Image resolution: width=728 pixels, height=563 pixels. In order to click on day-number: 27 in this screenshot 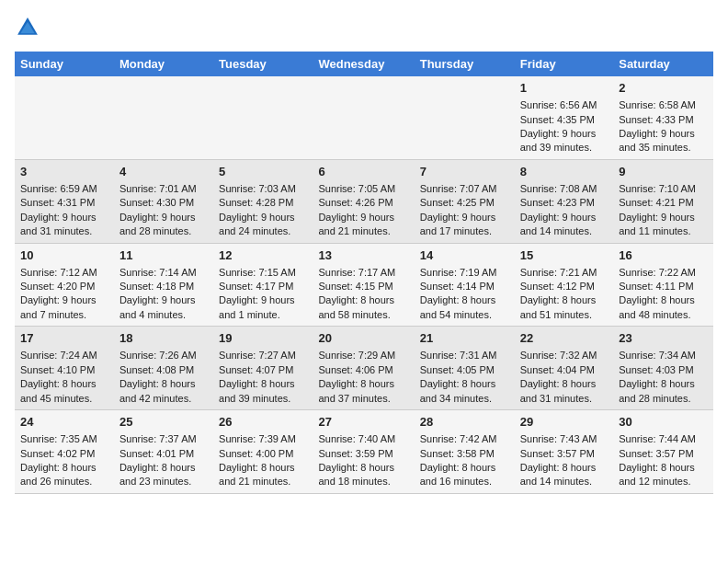, I will do `click(363, 422)`.